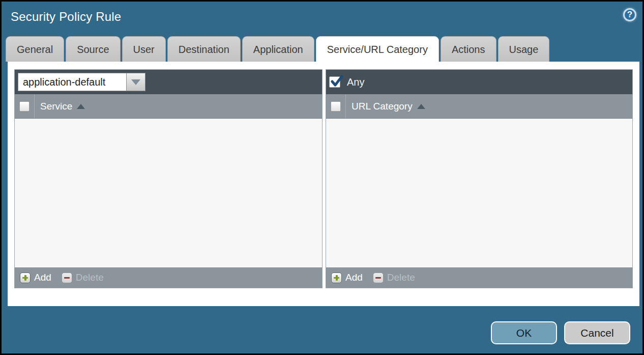 The image size is (644, 355). What do you see at coordinates (337, 81) in the screenshot?
I see `checkmark-icon` at bounding box center [337, 81].